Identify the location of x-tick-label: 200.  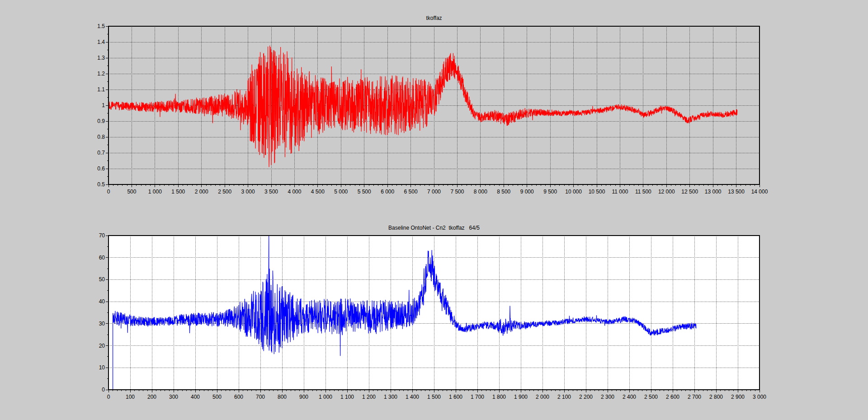
(152, 397).